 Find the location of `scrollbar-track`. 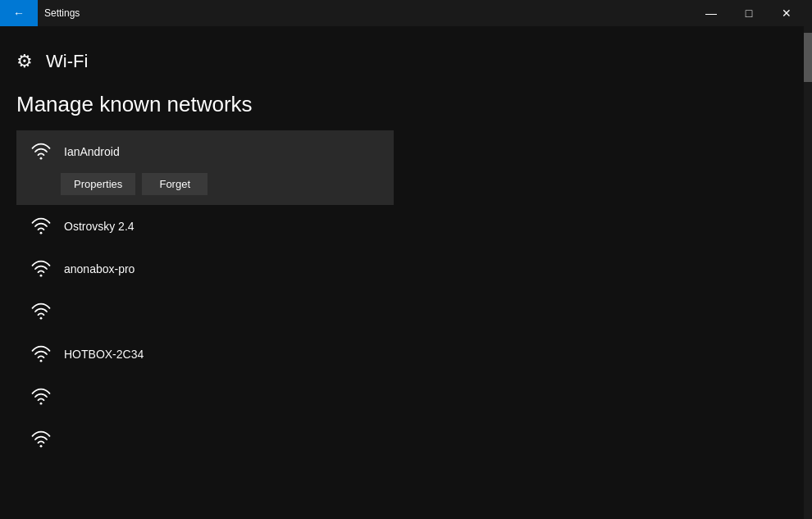

scrollbar-track is located at coordinates (808, 272).